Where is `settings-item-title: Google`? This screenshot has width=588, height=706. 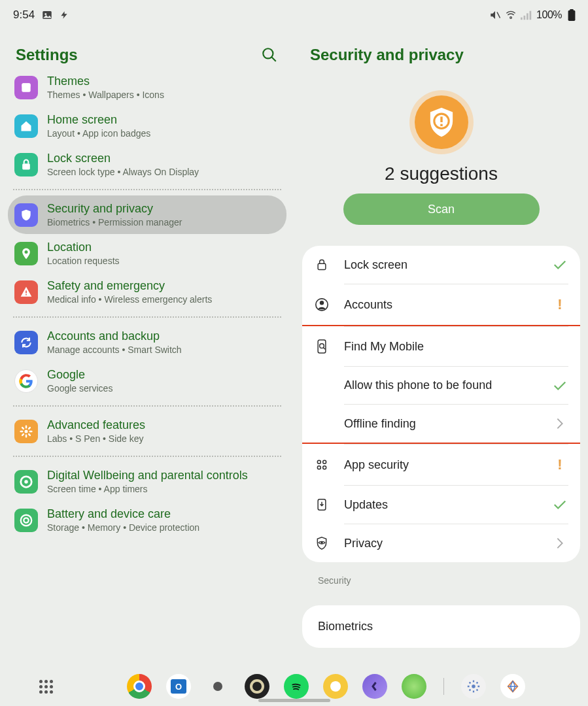 settings-item-title: Google is located at coordinates (80, 375).